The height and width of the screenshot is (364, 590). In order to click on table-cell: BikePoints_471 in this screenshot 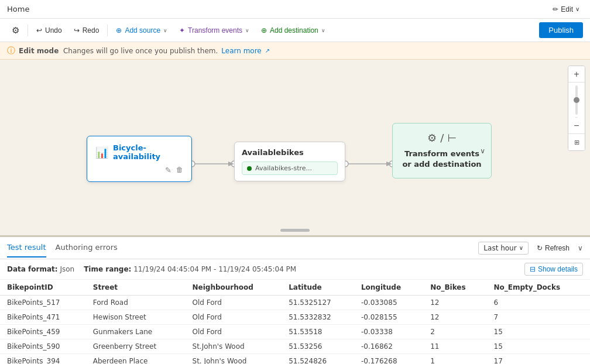, I will do `click(43, 317)`.